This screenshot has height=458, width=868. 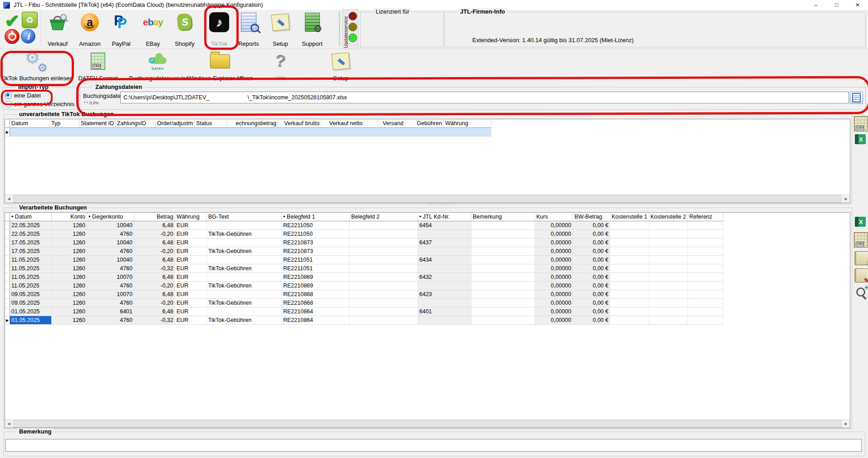 What do you see at coordinates (280, 29) in the screenshot?
I see `toolbar-button-setup: Setup` at bounding box center [280, 29].